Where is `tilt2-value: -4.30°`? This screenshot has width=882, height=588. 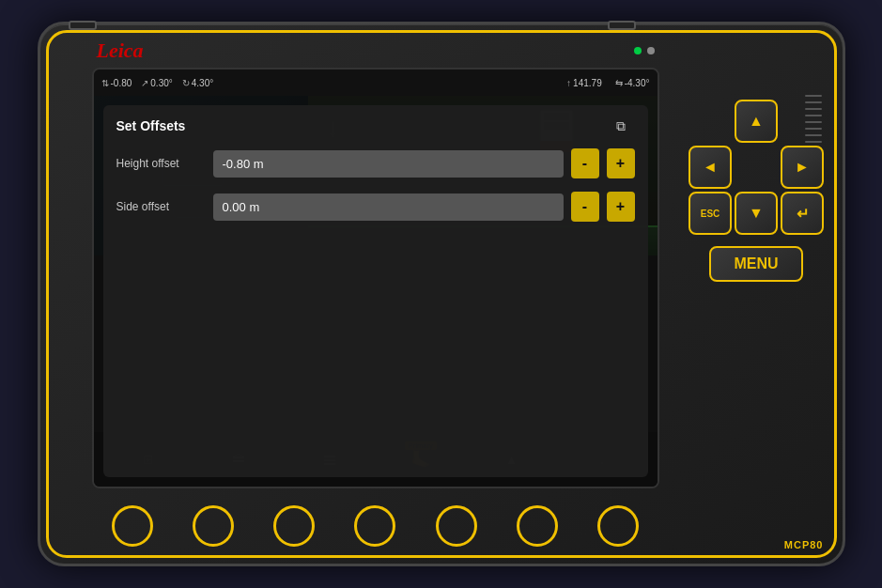 tilt2-value: -4.30° is located at coordinates (637, 83).